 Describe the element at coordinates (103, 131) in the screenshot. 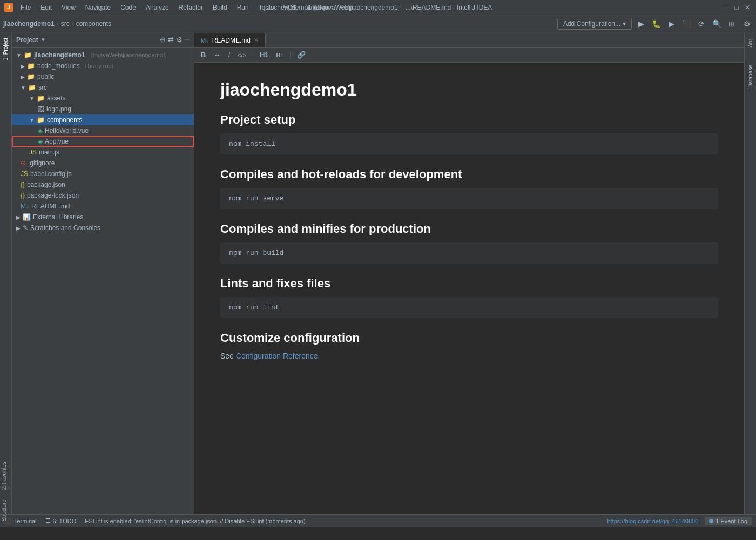

I see `tree-item-helloworld: ◈ HelloWorld.vue` at that location.